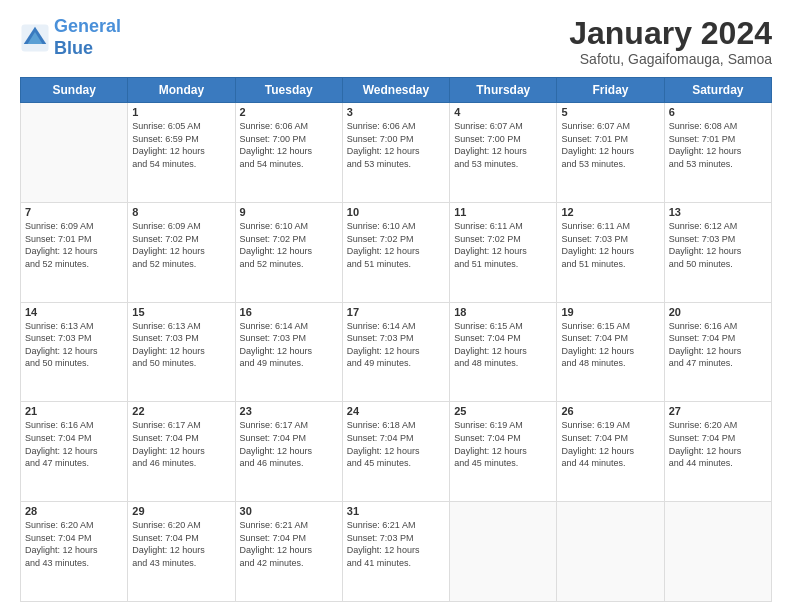 Image resolution: width=792 pixels, height=612 pixels. I want to click on cell-info: Sunrise: 6:05 AMSunset: 6:59 PMDaylight:…, so click(181, 145).